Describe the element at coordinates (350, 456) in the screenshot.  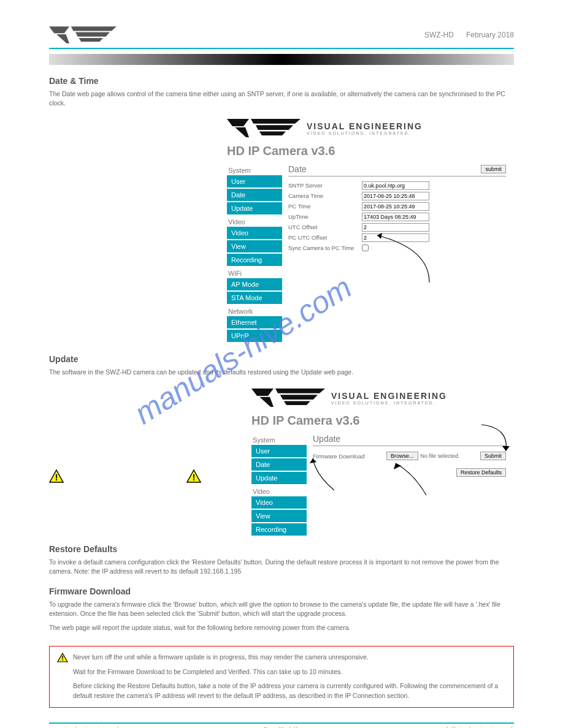
I see `firmware-label: Firmware Download` at that location.